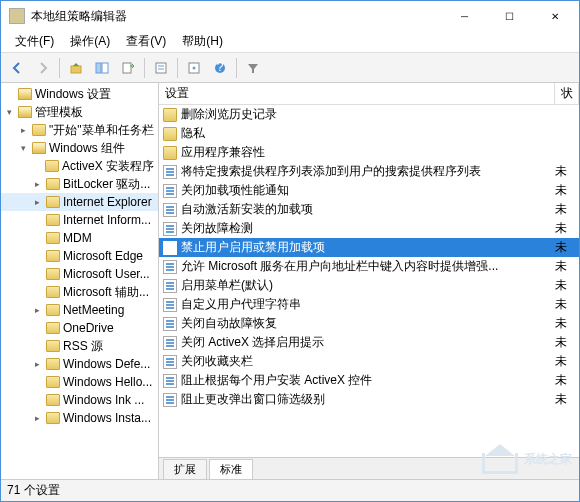  I want to click on window-title: 本地组策略编辑器, so click(236, 16).